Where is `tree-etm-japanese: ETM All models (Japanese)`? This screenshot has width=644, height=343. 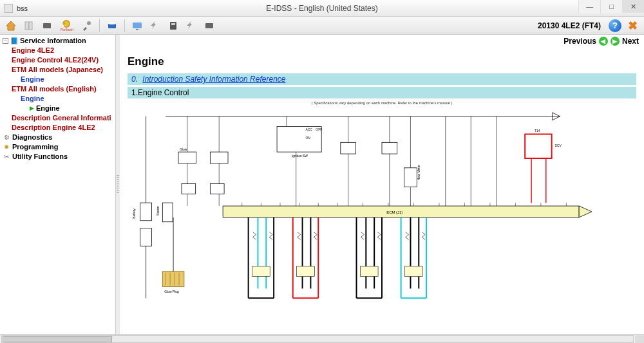
tree-etm-japanese: ETM All models (Japanese) is located at coordinates (59, 70).